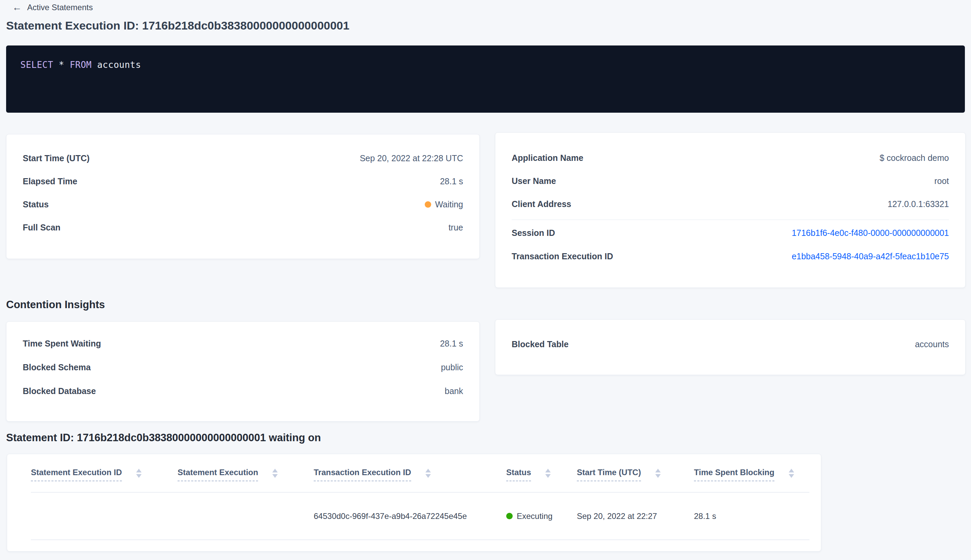  What do you see at coordinates (62, 65) in the screenshot?
I see `sql-star: *` at bounding box center [62, 65].